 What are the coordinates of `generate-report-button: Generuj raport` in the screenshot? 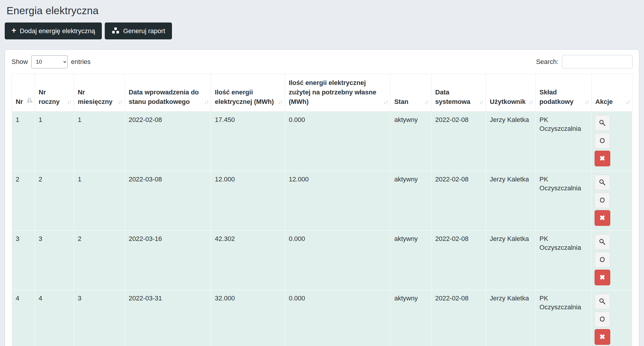 It's located at (139, 31).